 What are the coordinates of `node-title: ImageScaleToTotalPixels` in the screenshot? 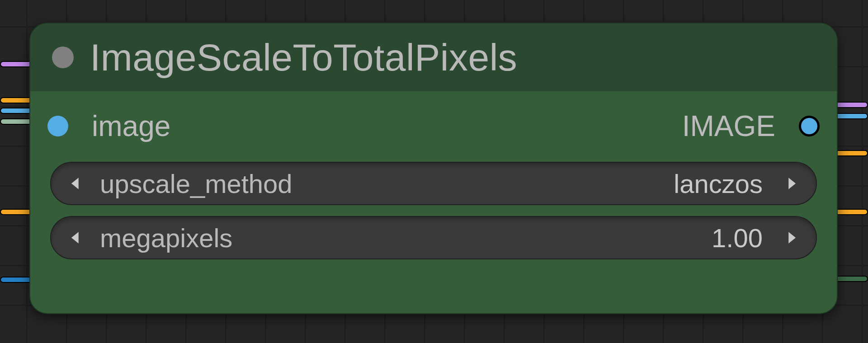 It's located at (304, 58).